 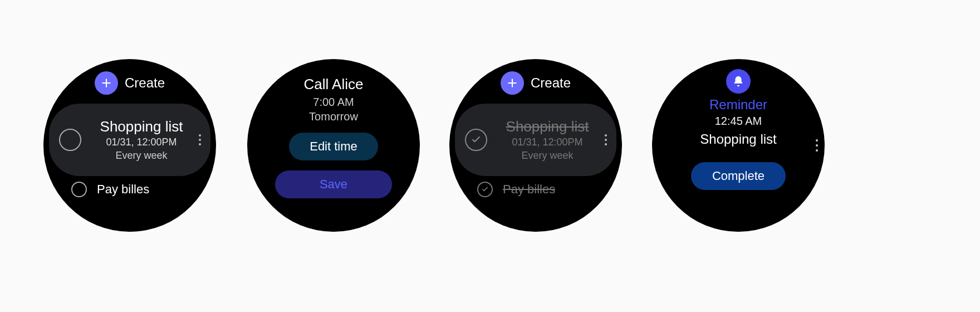 What do you see at coordinates (334, 147) in the screenshot?
I see `edit-time-button: Edit time` at bounding box center [334, 147].